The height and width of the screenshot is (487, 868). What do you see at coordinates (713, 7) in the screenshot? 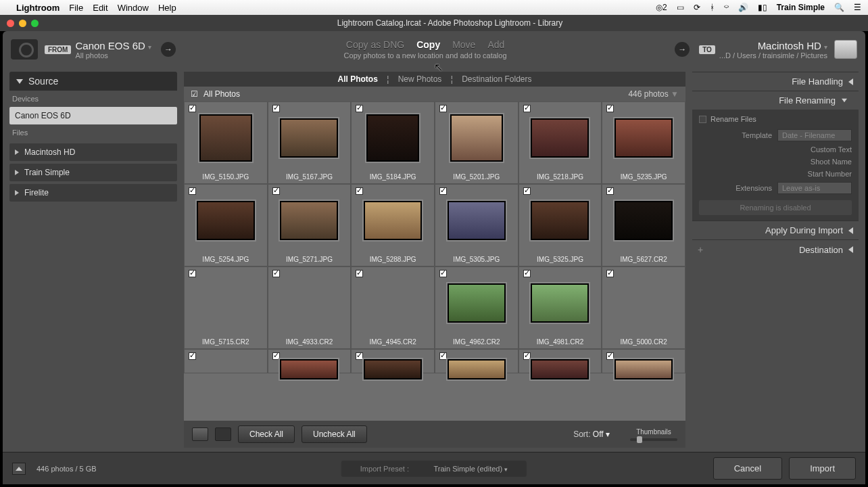
I see `bluetooth-icon: ᚼ` at bounding box center [713, 7].